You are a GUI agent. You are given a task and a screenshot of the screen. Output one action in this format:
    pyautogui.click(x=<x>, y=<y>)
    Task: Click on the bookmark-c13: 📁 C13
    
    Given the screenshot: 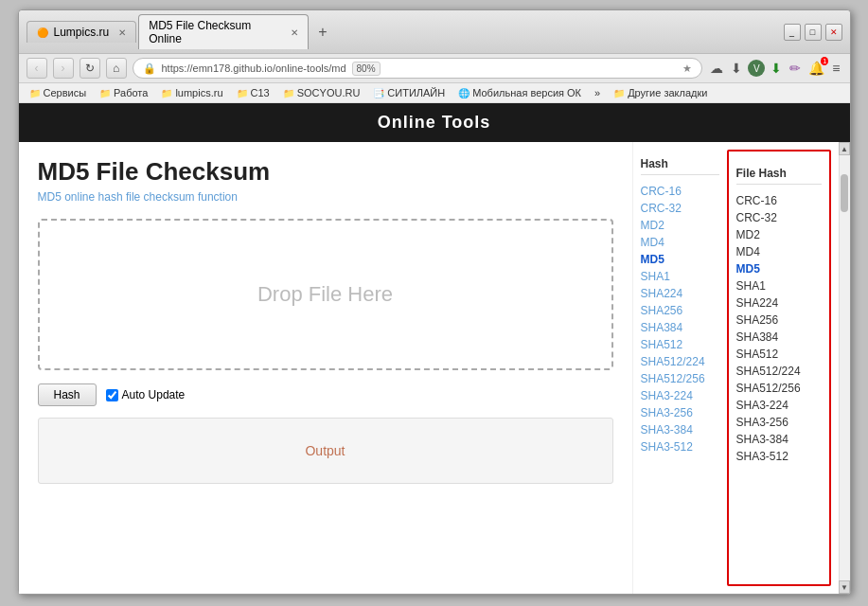 What is the action you would take?
    pyautogui.click(x=254, y=93)
    